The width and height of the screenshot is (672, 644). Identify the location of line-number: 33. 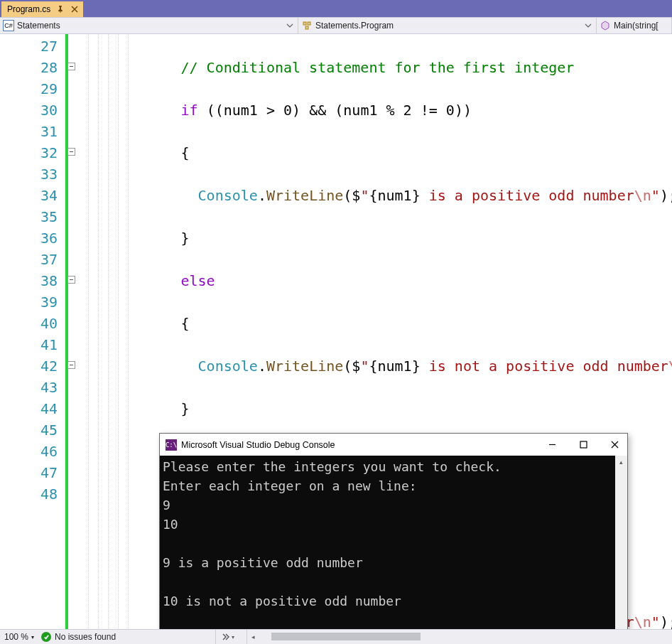
(28, 174).